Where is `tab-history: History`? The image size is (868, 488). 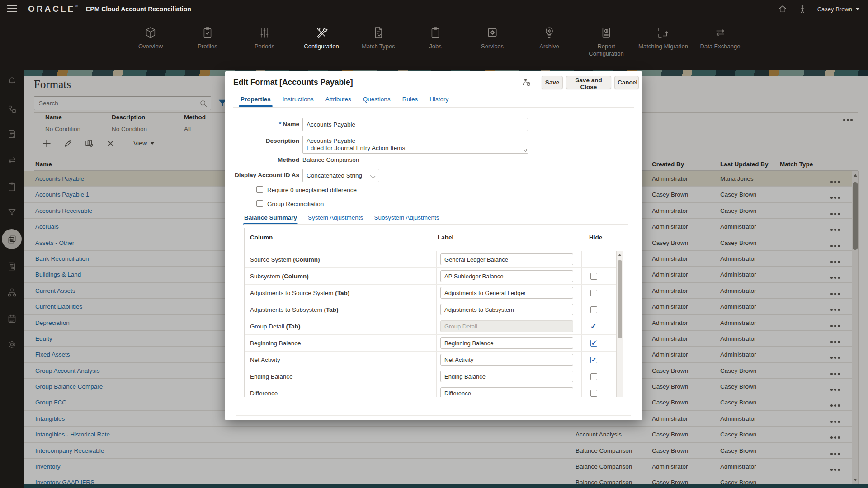 tab-history: History is located at coordinates (439, 101).